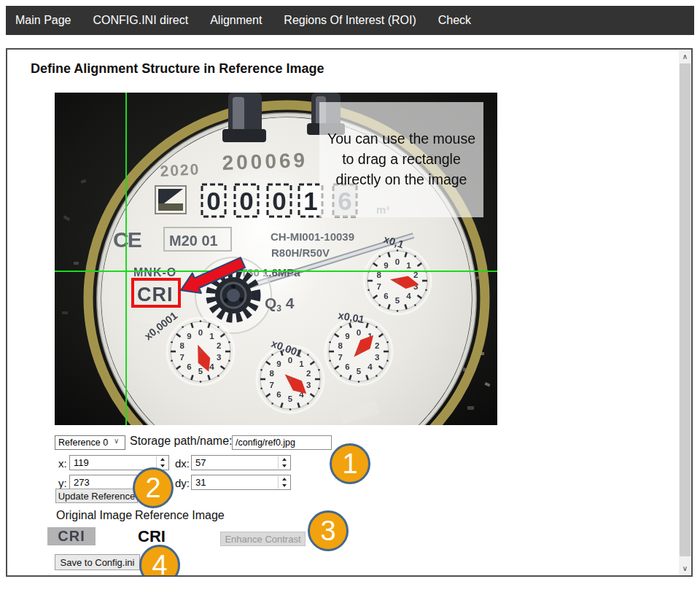 Image resolution: width=700 pixels, height=595 pixels. I want to click on nav-item-check: Check, so click(455, 20).